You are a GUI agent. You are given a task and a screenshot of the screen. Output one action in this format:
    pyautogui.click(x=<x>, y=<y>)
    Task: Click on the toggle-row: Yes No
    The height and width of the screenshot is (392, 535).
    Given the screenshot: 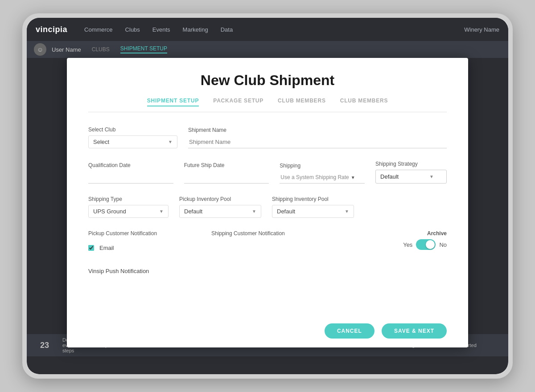 What is the action you would take?
    pyautogui.click(x=391, y=245)
    